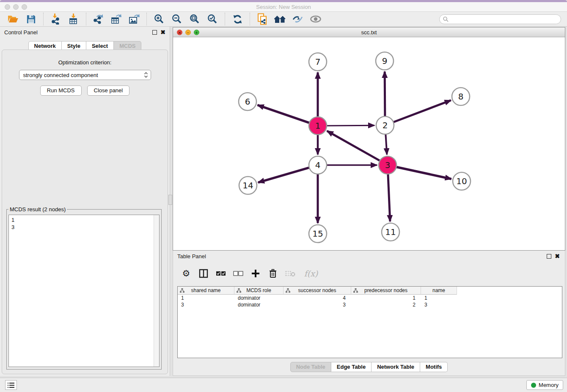  Describe the element at coordinates (385, 125) in the screenshot. I see `graph-node-label-2: 2` at that location.